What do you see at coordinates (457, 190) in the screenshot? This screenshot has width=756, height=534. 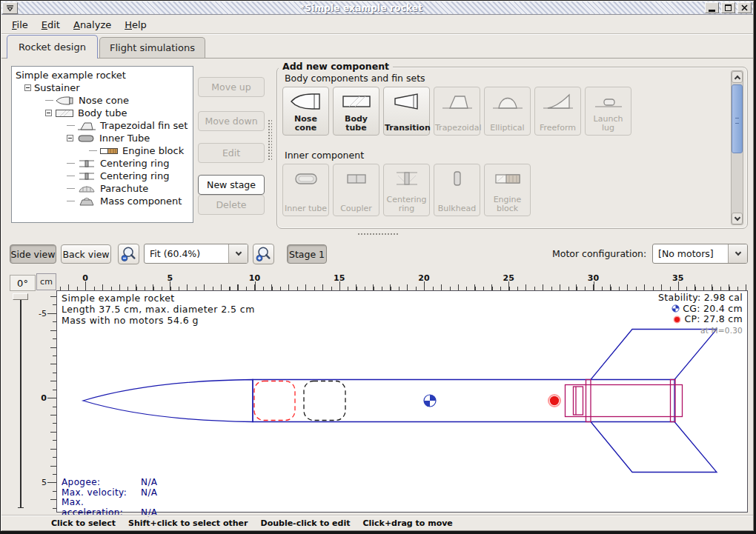 I see `component-button: Bulkhead` at bounding box center [457, 190].